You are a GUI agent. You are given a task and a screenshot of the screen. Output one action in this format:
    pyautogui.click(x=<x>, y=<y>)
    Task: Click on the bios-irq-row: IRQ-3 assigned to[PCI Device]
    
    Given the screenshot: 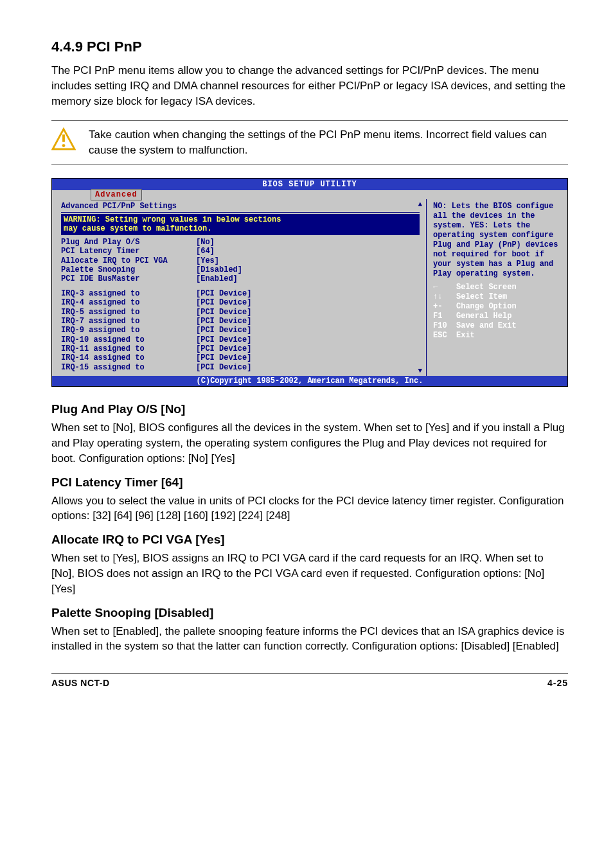 What is the action you would take?
    pyautogui.click(x=240, y=294)
    